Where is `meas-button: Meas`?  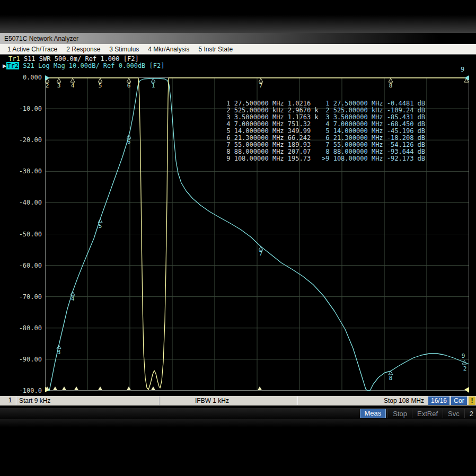 meas-button: Meas is located at coordinates (373, 413).